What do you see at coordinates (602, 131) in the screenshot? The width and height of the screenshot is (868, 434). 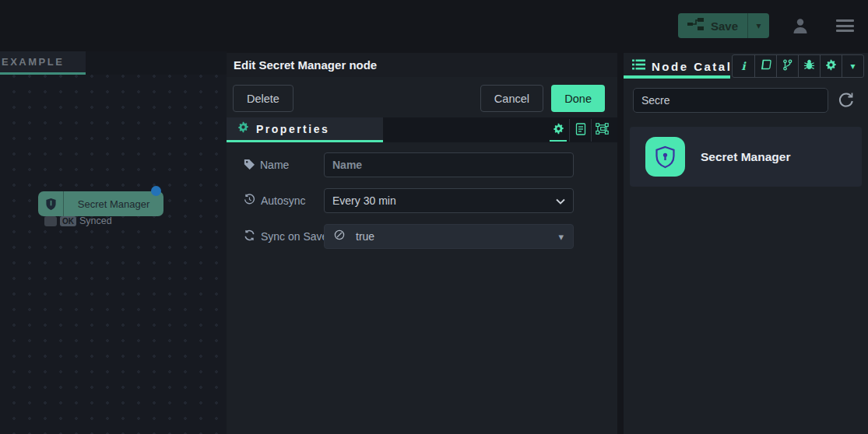 I see `view-appearance-button` at bounding box center [602, 131].